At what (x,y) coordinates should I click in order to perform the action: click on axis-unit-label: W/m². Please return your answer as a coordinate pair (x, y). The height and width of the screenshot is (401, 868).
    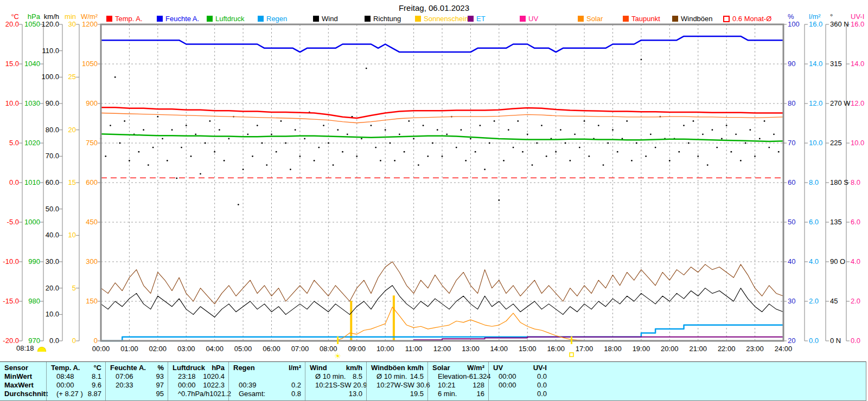
    Looking at the image, I should click on (85, 17).